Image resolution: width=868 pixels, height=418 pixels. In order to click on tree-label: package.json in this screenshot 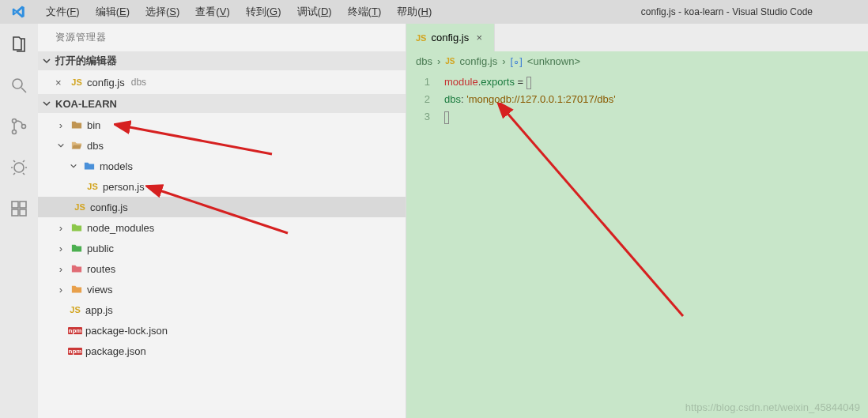, I will do `click(115, 351)`.